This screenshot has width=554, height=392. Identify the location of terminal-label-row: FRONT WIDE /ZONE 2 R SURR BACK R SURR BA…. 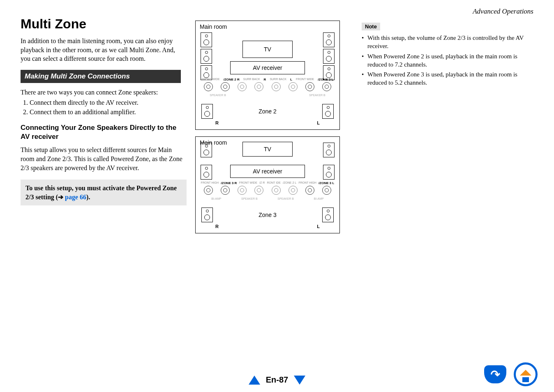
(268, 80).